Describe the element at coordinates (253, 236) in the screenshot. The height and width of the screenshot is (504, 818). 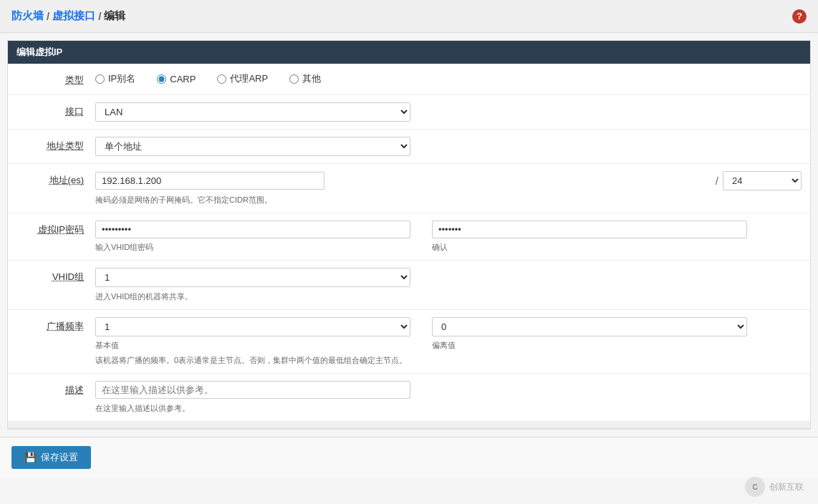
I see `password-col-1: 输入VHID组密码` at that location.